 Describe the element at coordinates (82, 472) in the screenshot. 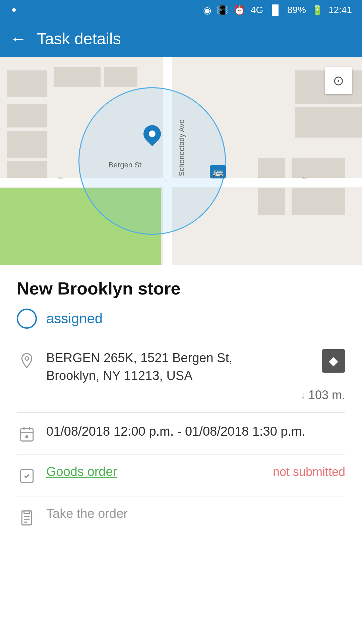

I see `goods-order-link: Goods order` at that location.